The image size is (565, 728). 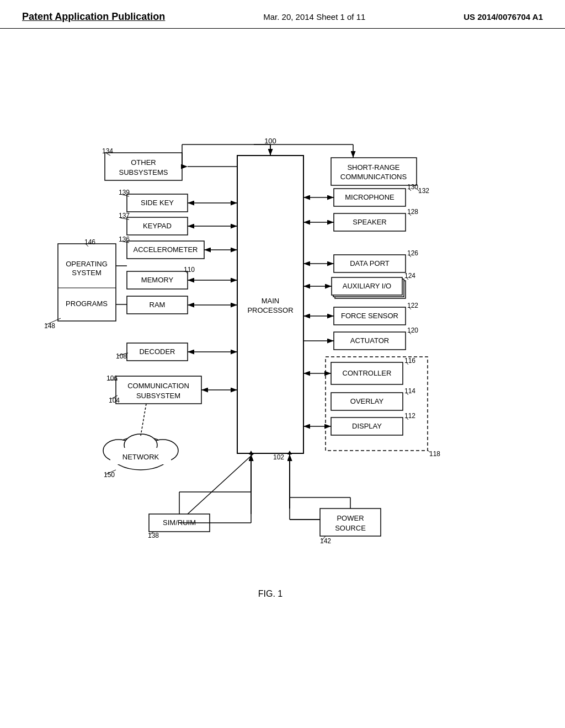 What do you see at coordinates (282, 14) in the screenshot?
I see `page-header: Patent Application Publication Mar. 20, …` at bounding box center [282, 14].